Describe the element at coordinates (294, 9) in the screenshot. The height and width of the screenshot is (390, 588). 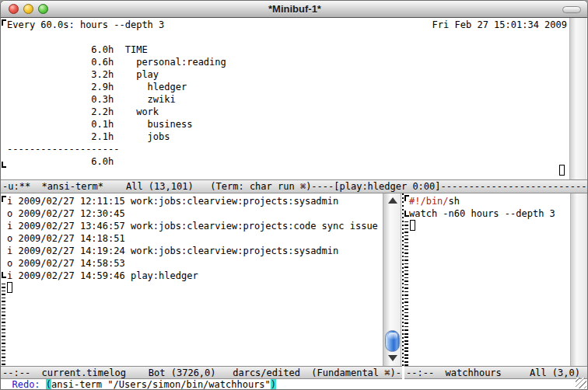
I see `window-title: *Minibuf-1*` at that location.